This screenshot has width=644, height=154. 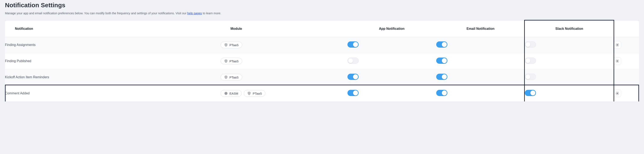 What do you see at coordinates (226, 94) in the screenshot?
I see `target-icon` at bounding box center [226, 94].